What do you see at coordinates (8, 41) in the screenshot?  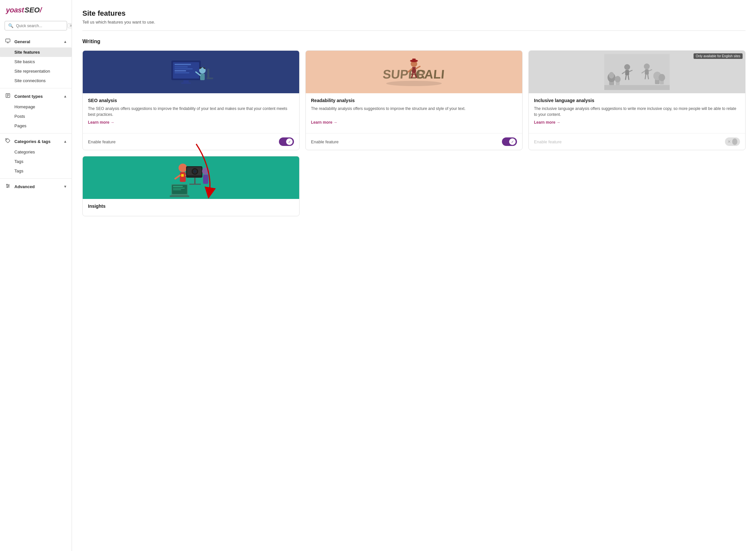 I see `monitor-icon` at bounding box center [8, 41].